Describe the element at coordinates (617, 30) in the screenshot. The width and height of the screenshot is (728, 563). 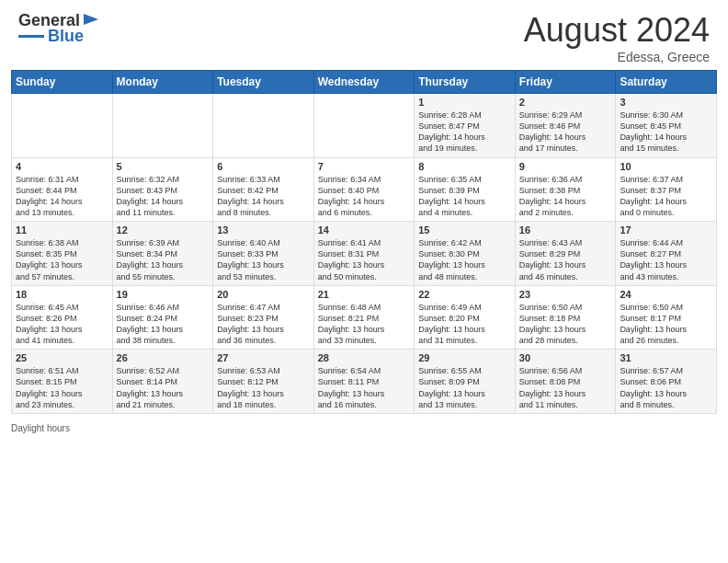
I see `month-year-title: August 2024` at that location.